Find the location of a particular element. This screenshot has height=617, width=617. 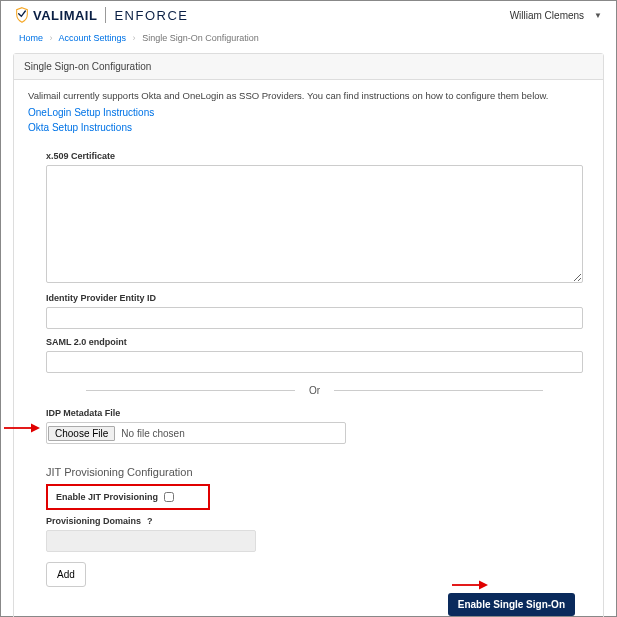

user-menu: William Clemens ▼ is located at coordinates (556, 16).